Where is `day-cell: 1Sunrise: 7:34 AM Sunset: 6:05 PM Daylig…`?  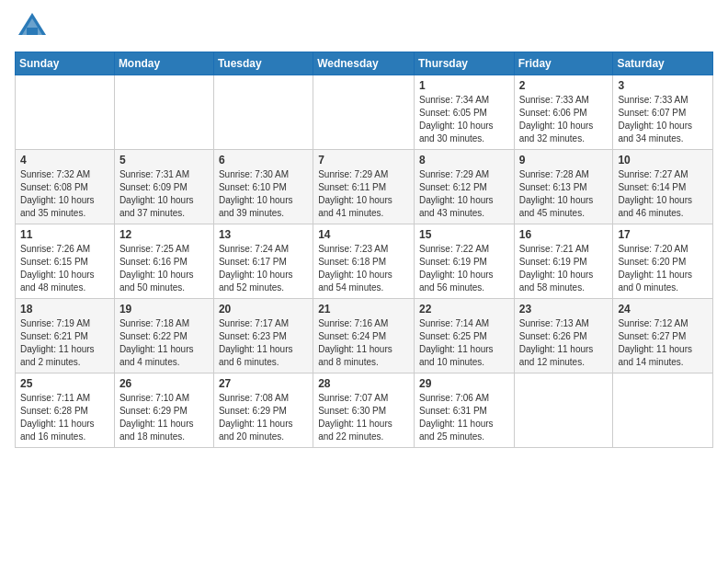
day-cell: 1Sunrise: 7:34 AM Sunset: 6:05 PM Daylig… is located at coordinates (463, 112).